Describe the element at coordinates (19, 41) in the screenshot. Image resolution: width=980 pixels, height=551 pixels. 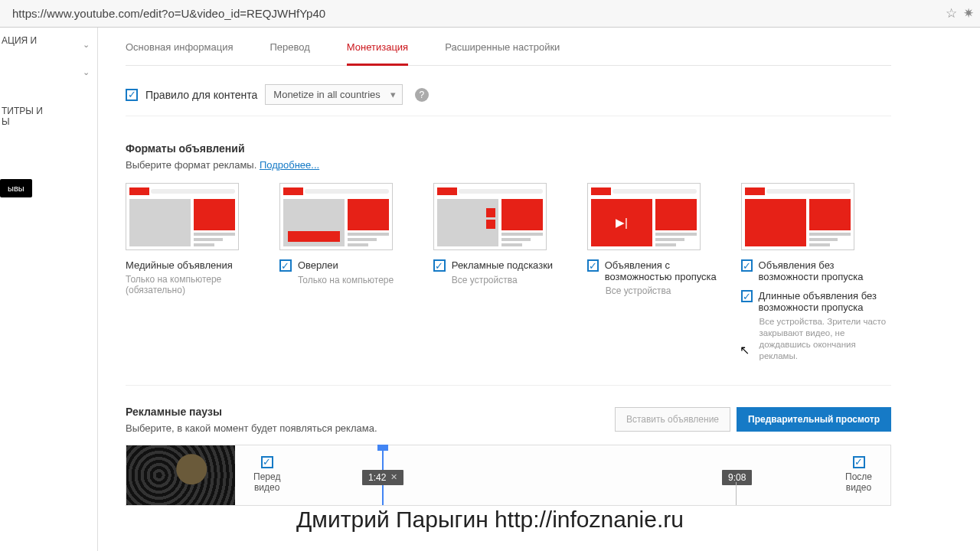
I see `sidebar-item-label: АЦИЯ И` at that location.